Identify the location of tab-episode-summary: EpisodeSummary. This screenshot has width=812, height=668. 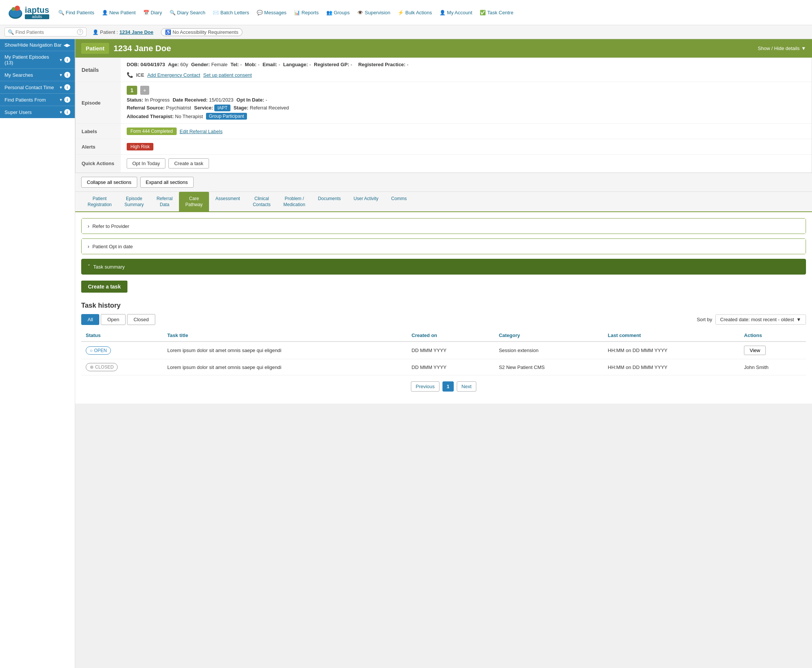
(134, 202).